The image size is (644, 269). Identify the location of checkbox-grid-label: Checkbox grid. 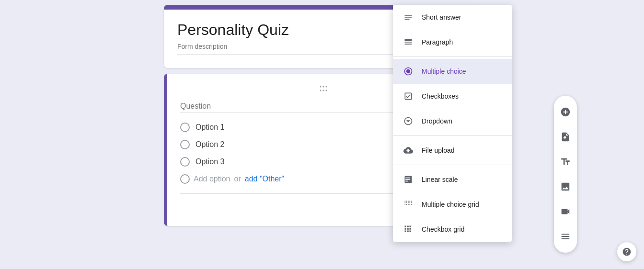
(443, 229).